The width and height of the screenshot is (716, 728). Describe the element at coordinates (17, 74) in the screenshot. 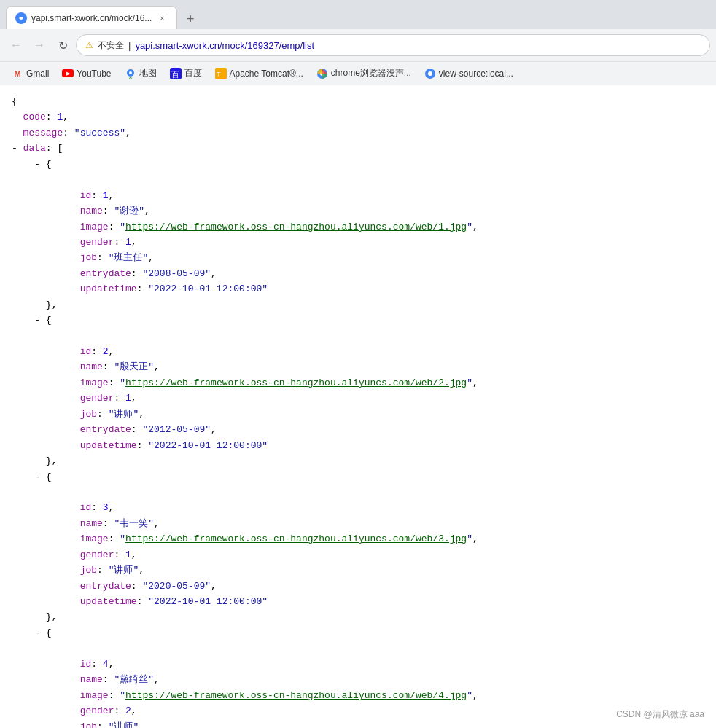

I see `gmail-icon: M` at that location.